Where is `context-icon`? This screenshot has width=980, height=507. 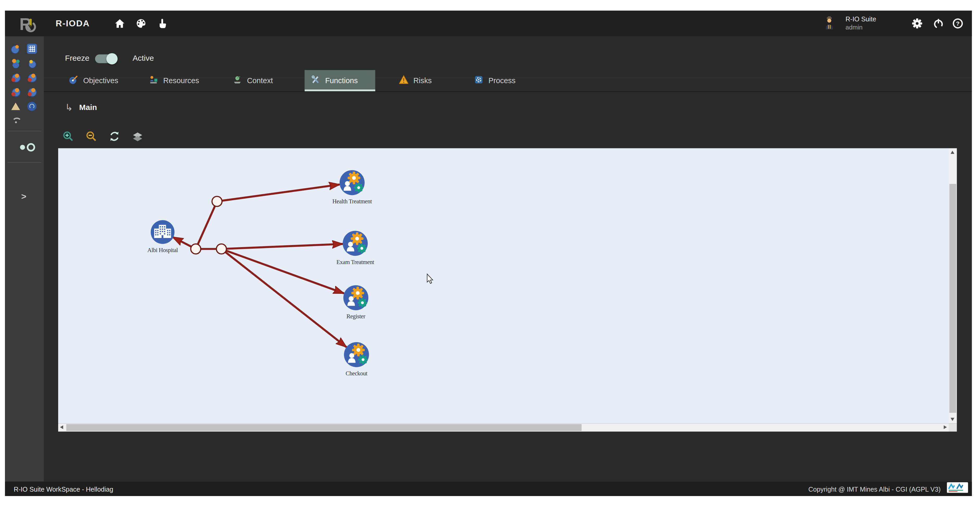
context-icon is located at coordinates (237, 81).